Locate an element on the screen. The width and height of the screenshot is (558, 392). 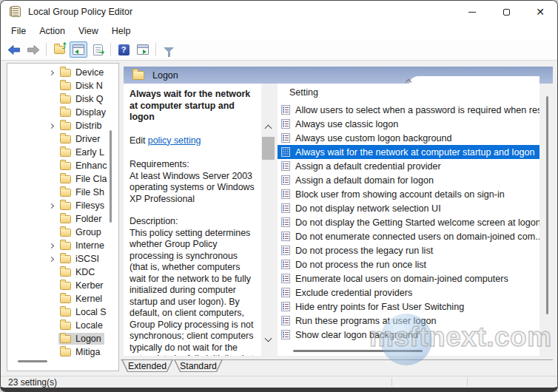
tree-item-early-l: Early L is located at coordinates (63, 152).